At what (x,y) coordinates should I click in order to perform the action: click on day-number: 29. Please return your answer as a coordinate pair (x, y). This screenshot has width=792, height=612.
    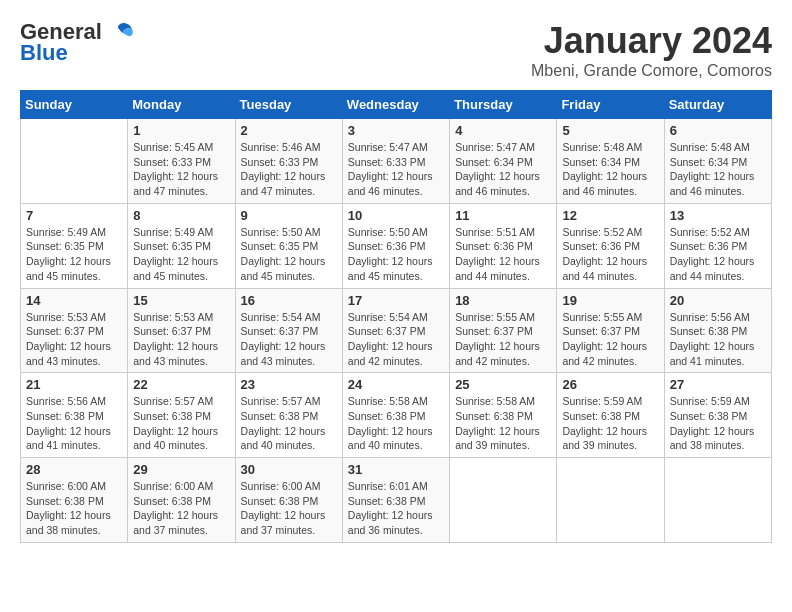
    Looking at the image, I should click on (181, 470).